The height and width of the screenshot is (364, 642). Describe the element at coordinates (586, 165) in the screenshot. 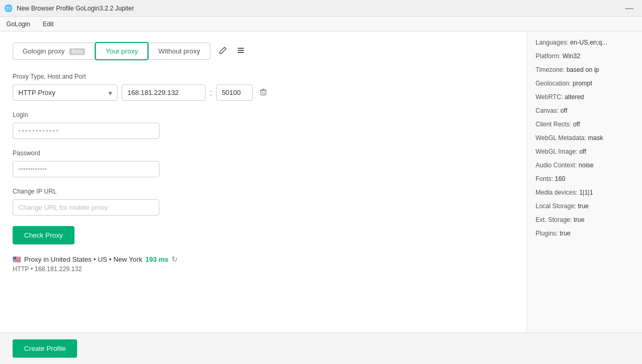

I see `sidebar-value-9: noise` at that location.